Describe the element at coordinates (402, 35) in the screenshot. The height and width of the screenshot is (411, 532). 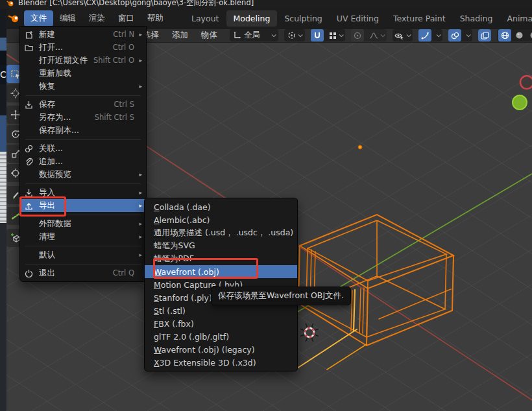
I see `object-visibility-dropdown` at that location.